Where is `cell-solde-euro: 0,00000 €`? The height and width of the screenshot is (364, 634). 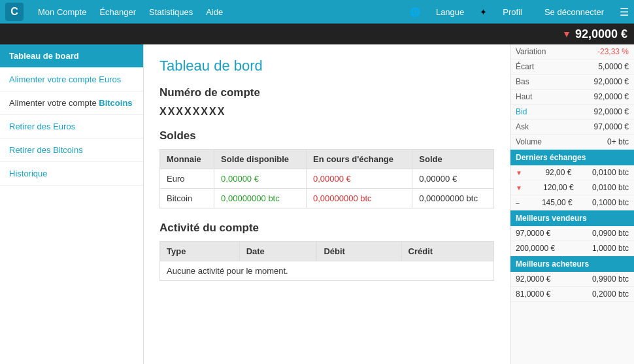 cell-solde-euro: 0,00000 € is located at coordinates (454, 179).